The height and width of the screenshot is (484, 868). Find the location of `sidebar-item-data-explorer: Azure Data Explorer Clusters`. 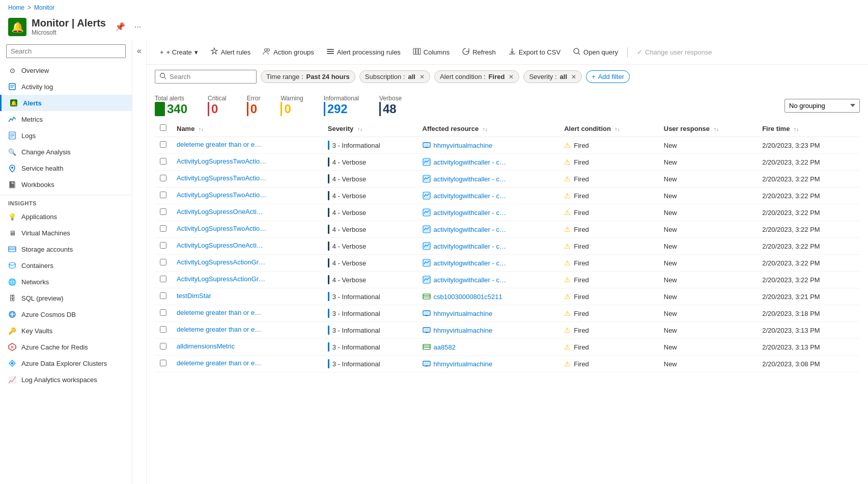

sidebar-item-data-explorer: Azure Data Explorer Clusters is located at coordinates (66, 363).